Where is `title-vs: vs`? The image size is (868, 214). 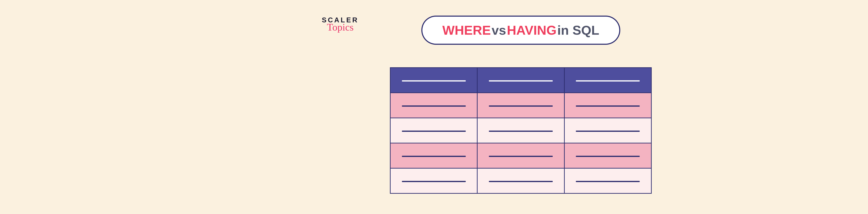
title-vs: vs is located at coordinates (499, 30).